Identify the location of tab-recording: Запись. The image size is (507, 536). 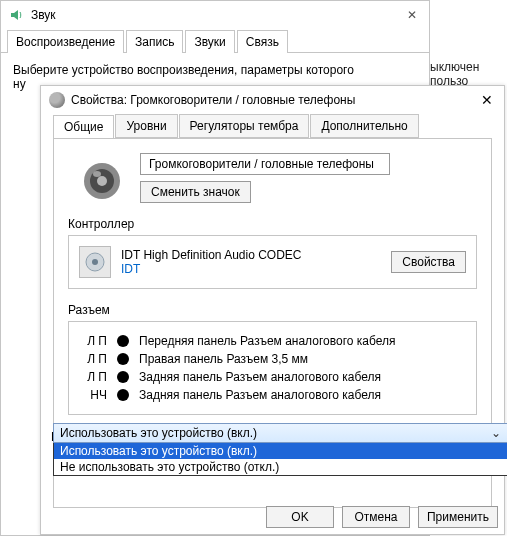
(154, 42).